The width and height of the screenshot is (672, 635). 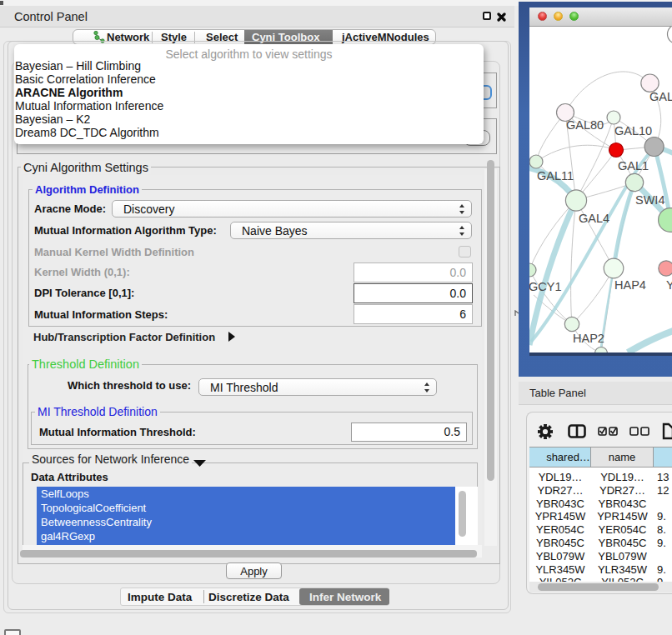 What do you see at coordinates (669, 285) in the screenshot?
I see `svg-text: Y` at bounding box center [669, 285].